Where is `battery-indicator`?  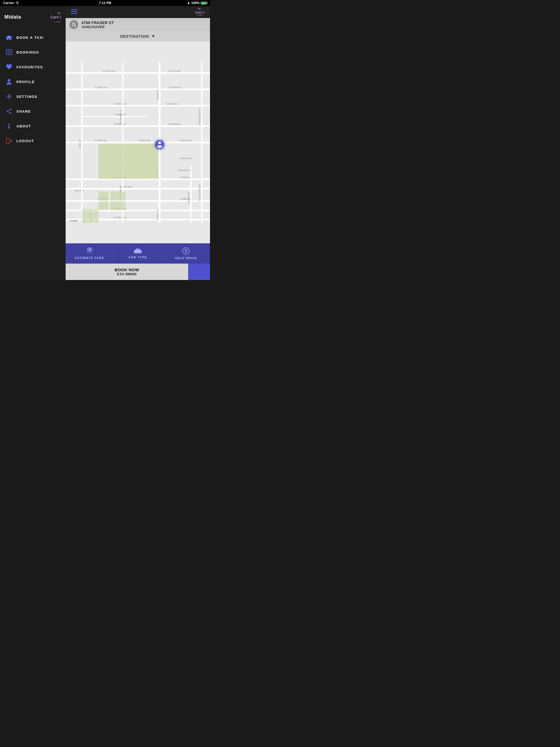
battery-indicator is located at coordinates (204, 3).